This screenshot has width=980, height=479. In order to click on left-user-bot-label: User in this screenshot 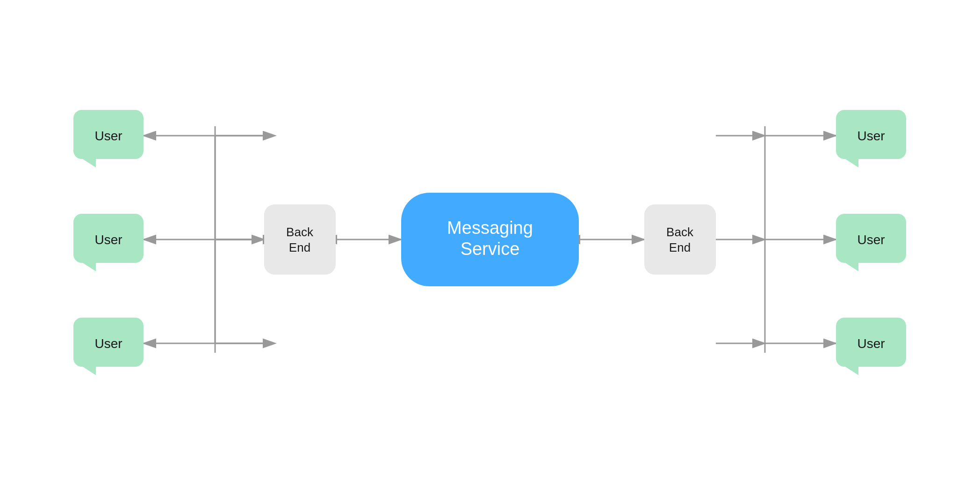, I will do `click(108, 343)`.